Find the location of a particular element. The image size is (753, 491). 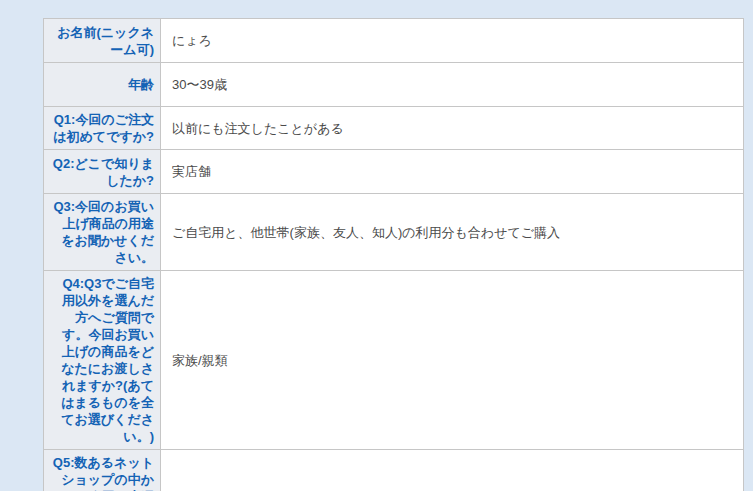

answer-value: 小さいころから食べなれていて、味がわかっているから is located at coordinates (452, 470).